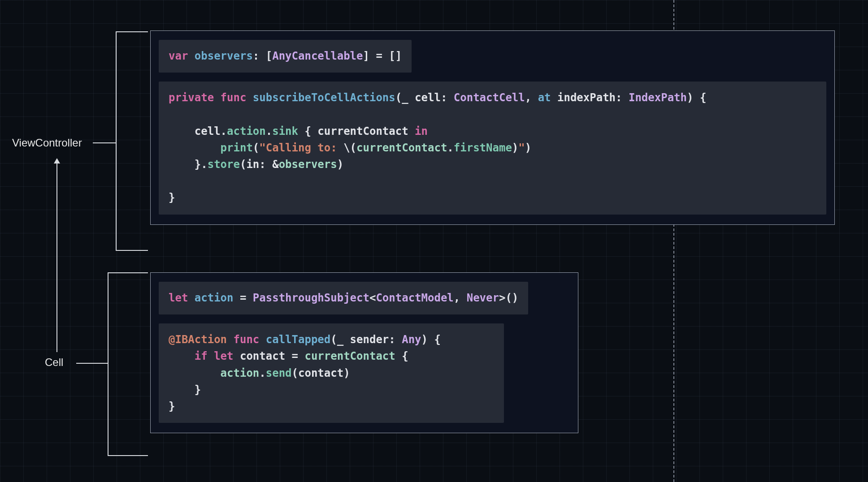 The image size is (868, 482). What do you see at coordinates (47, 143) in the screenshot?
I see `label-viewcontroller: ViewController` at bounding box center [47, 143].